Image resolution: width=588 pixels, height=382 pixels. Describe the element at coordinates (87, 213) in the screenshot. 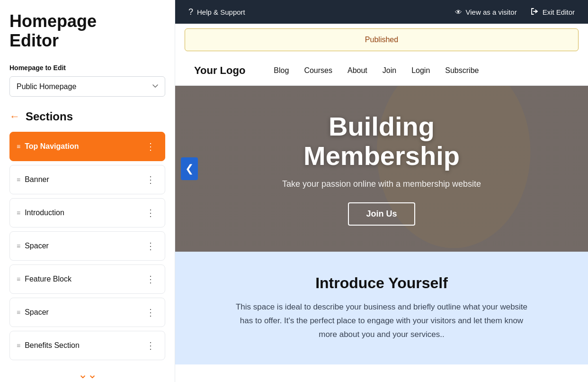

I see `section-item-introduction: ≡ Introduction ⋮` at that location.